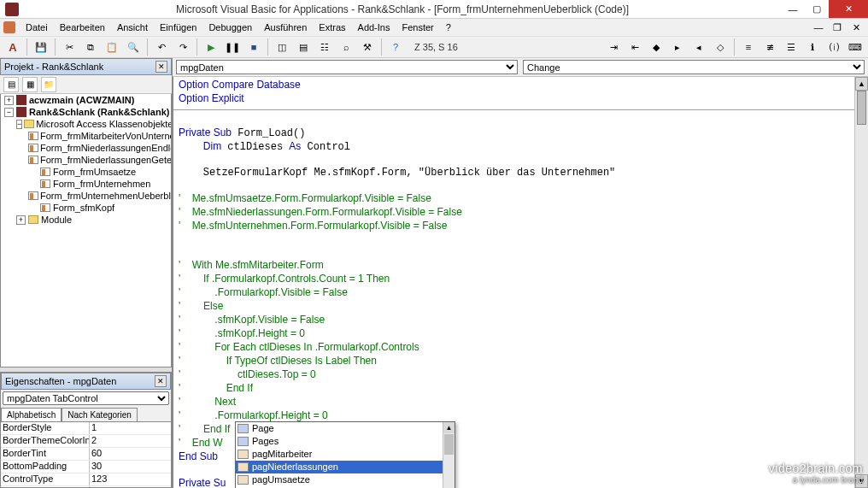 The width and height of the screenshot is (868, 488). Describe the element at coordinates (837, 27) in the screenshot. I see `mdi-restore-button: ❐` at that location.